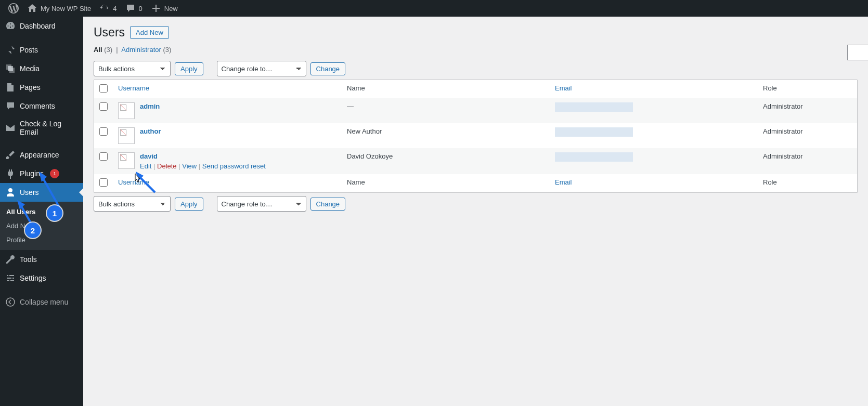 The width and height of the screenshot is (868, 406). Describe the element at coordinates (149, 156) in the screenshot. I see `username-link: david` at that location.